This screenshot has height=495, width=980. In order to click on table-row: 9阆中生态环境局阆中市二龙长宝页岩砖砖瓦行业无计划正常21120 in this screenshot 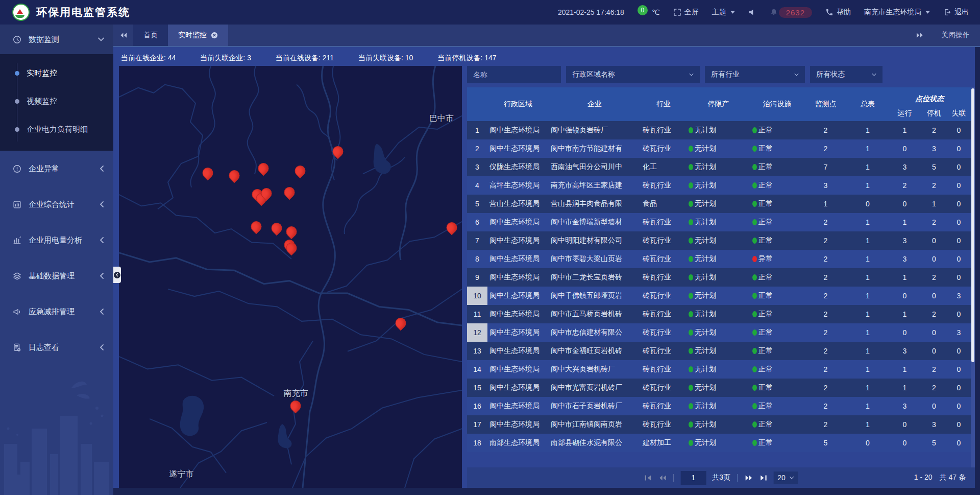, I will do `click(719, 277)`.